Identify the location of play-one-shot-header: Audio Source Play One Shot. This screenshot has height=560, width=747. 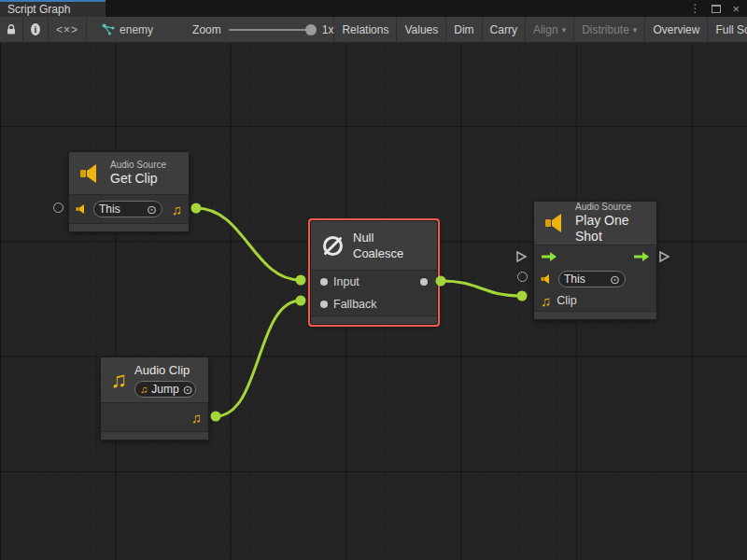
(596, 223).